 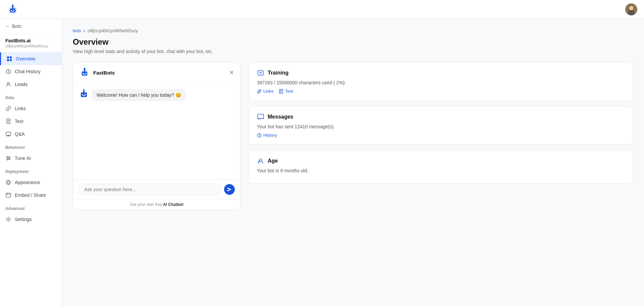 What do you see at coordinates (31, 72) in the screenshot?
I see `sidebar-item-chat-history: Chat History` at bounding box center [31, 72].